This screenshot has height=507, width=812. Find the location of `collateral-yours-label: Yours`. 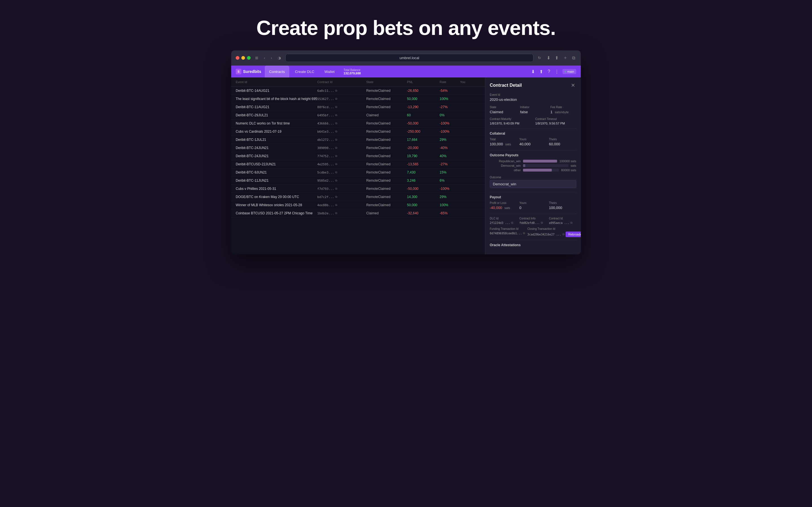

collateral-yours-label: Yours is located at coordinates (533, 139).